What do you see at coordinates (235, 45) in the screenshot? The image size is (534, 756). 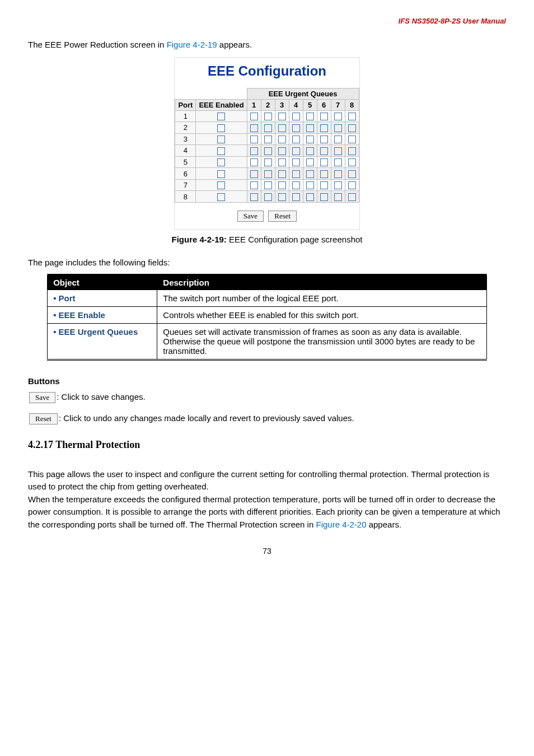 I see `intro-suffix: appears.` at bounding box center [235, 45].